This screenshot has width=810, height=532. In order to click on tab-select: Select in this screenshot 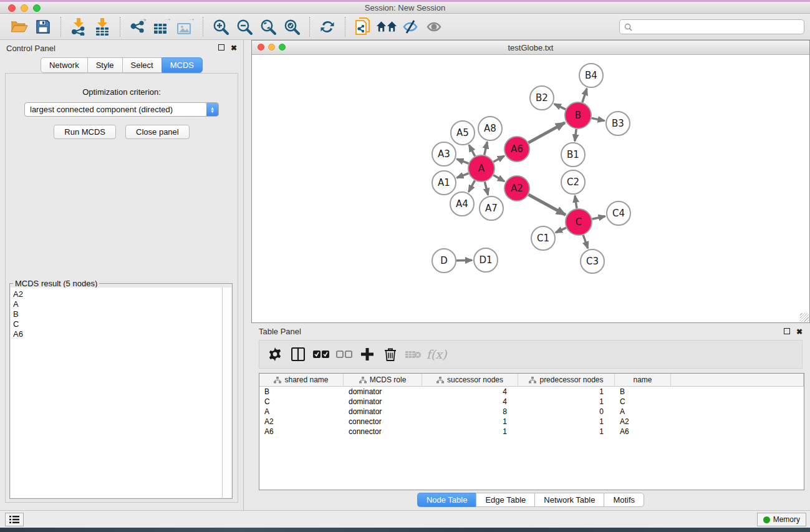, I will do `click(142, 65)`.